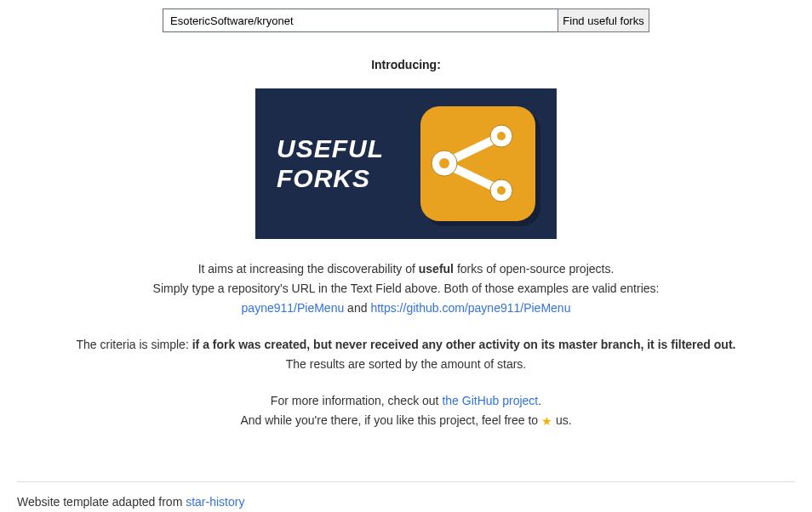 The image size is (812, 512). I want to click on footer-divider, so click(406, 481).